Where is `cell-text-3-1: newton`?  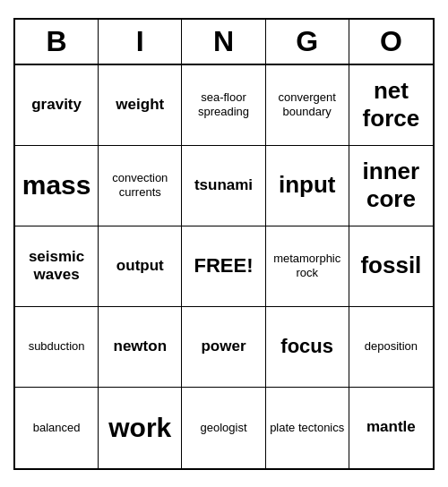 cell-text-3-1: newton is located at coordinates (141, 346).